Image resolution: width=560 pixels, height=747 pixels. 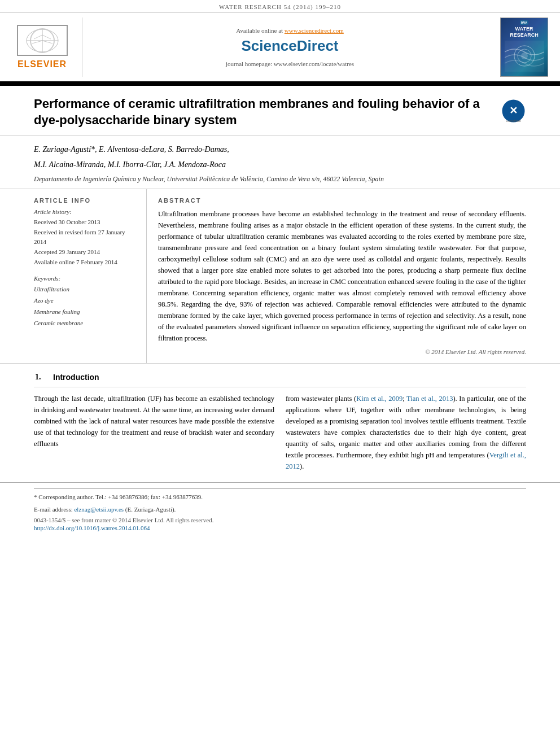 I want to click on available-date: Available online 7 February 2014, so click(x=85, y=263).